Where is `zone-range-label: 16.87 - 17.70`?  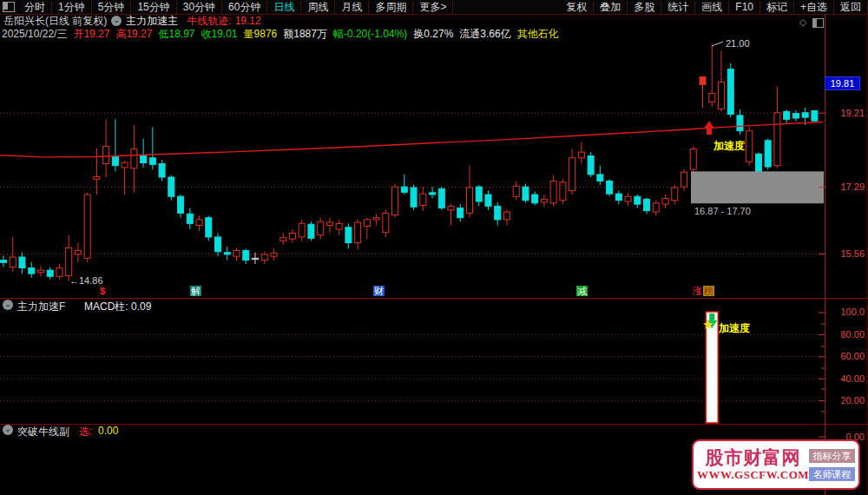 zone-range-label: 16.87 - 17.70 is located at coordinates (722, 211).